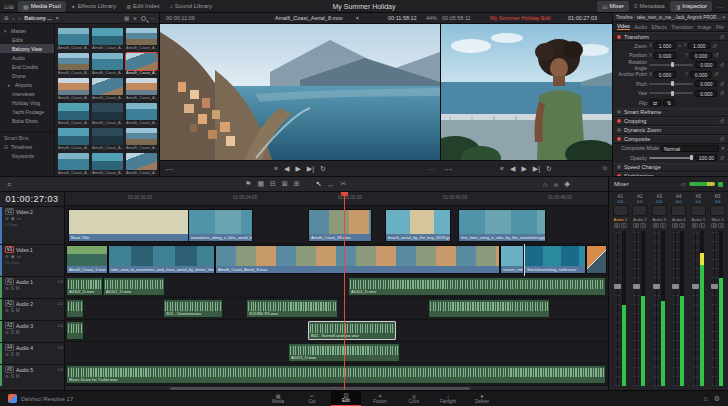  What do you see at coordinates (9, 184) in the screenshot?
I see `timeline-options-icon: ≡` at bounding box center [9, 184].